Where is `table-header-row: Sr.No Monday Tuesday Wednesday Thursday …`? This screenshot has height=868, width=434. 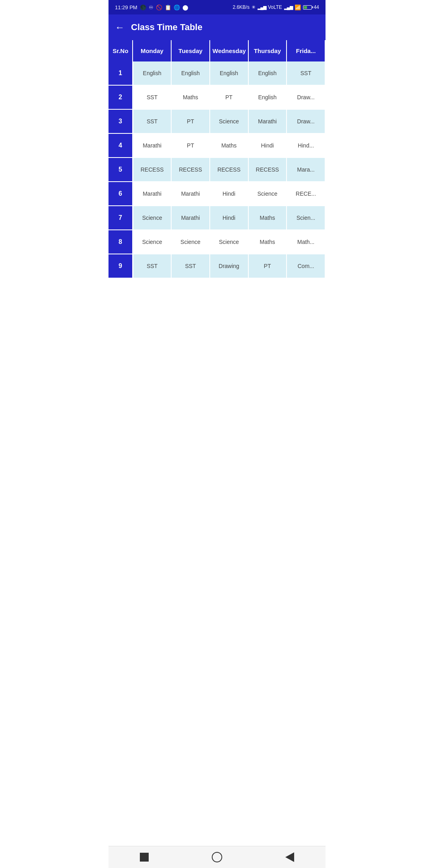 table-header-row: Sr.No Monday Tuesday Wednesday Thursday … is located at coordinates (217, 51).